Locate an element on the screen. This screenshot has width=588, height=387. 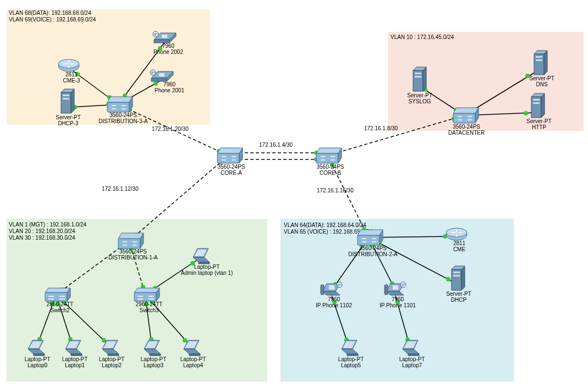
device-switch3: 2960-24TTSwitch3 is located at coordinates (149, 307).